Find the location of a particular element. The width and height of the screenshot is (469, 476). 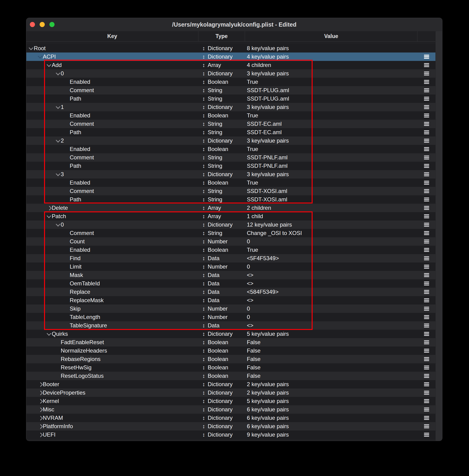

table-row: Path ↕ String SSDT-EC.aml is located at coordinates (231, 132).